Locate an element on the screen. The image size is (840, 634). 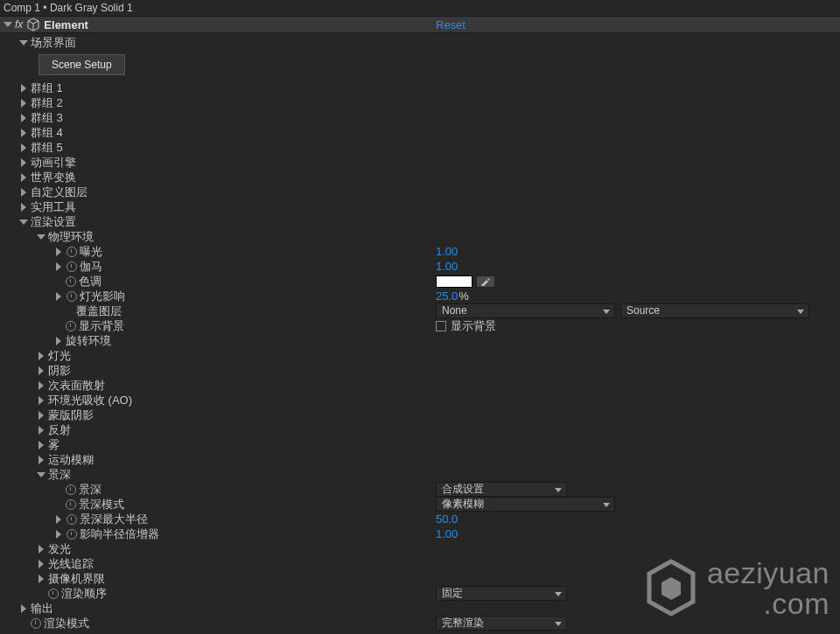
dof-mode-prop: 景深 合成设置 is located at coordinates (420, 490).